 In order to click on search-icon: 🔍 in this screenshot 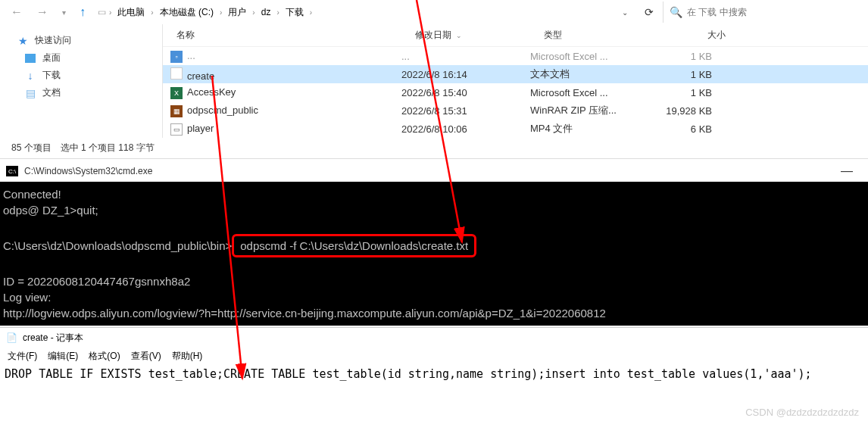, I will do `click(676, 12)`.